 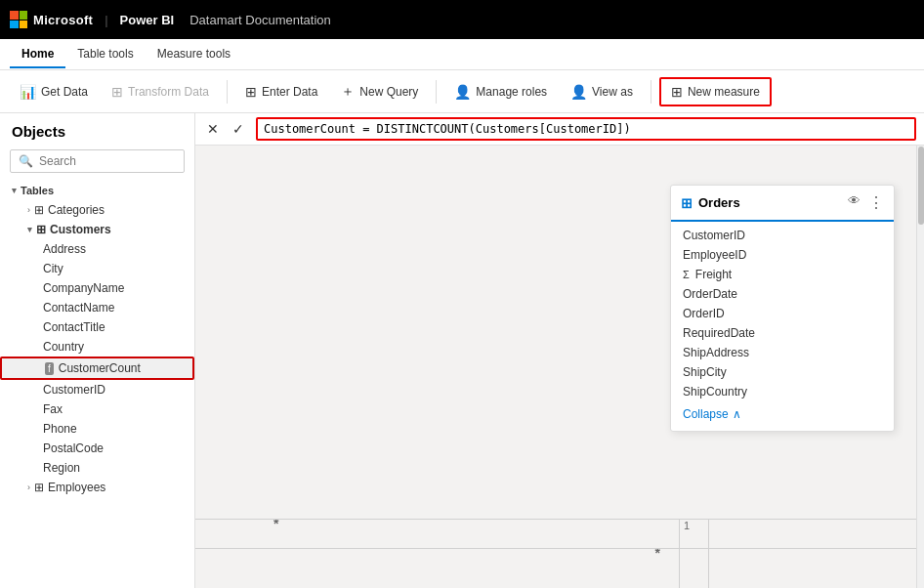 I want to click on search-box: 🔍, so click(x=98, y=161).